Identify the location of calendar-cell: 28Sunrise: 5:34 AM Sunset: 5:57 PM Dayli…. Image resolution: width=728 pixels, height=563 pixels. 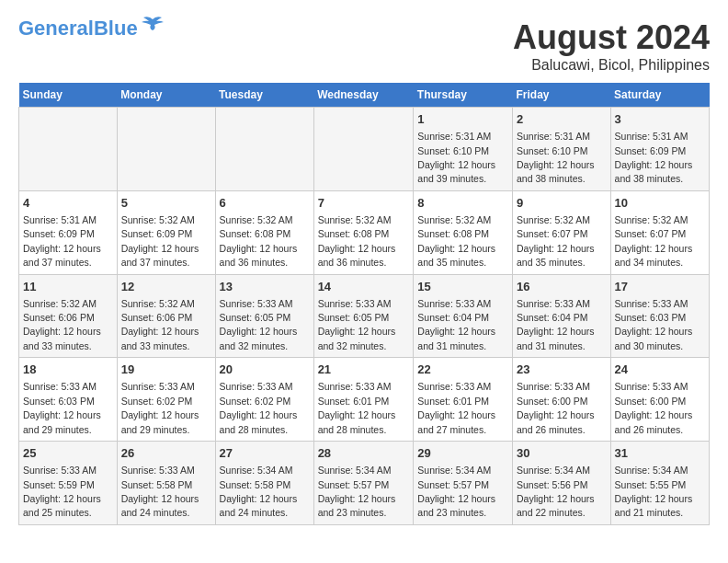
(364, 484).